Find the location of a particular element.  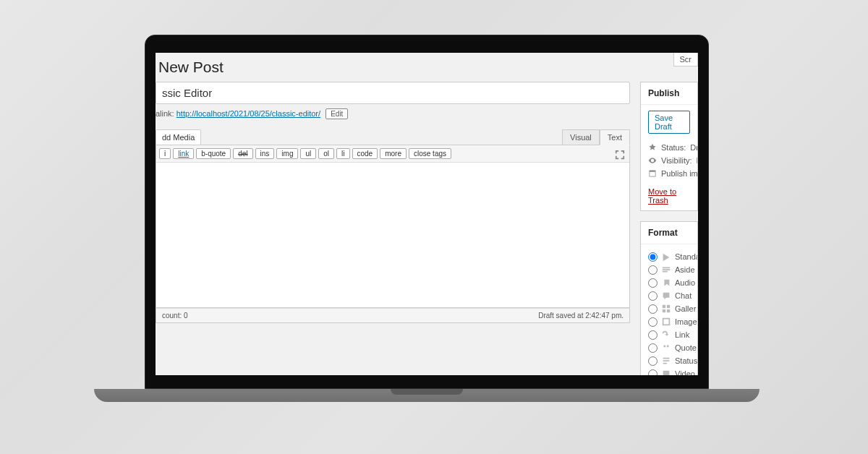

fullscreen-icon is located at coordinates (620, 155).